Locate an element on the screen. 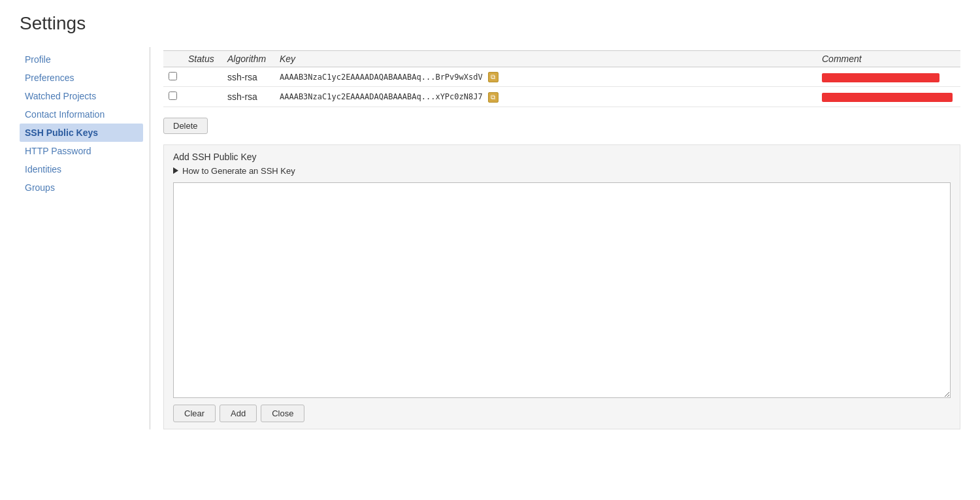 The image size is (980, 500). col-header-key: Key is located at coordinates (546, 59).